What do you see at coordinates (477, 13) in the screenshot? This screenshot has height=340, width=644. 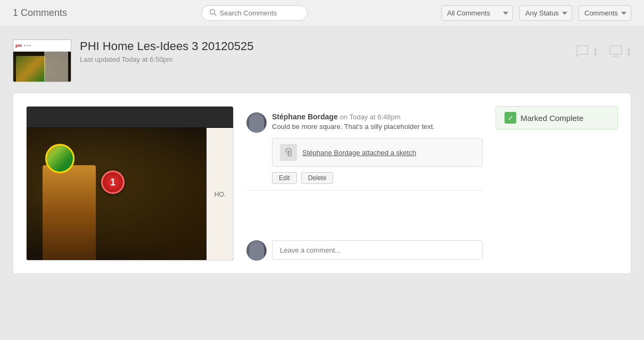 I see `filter-type-select: All Comments My Comments Open Comments` at bounding box center [477, 13].